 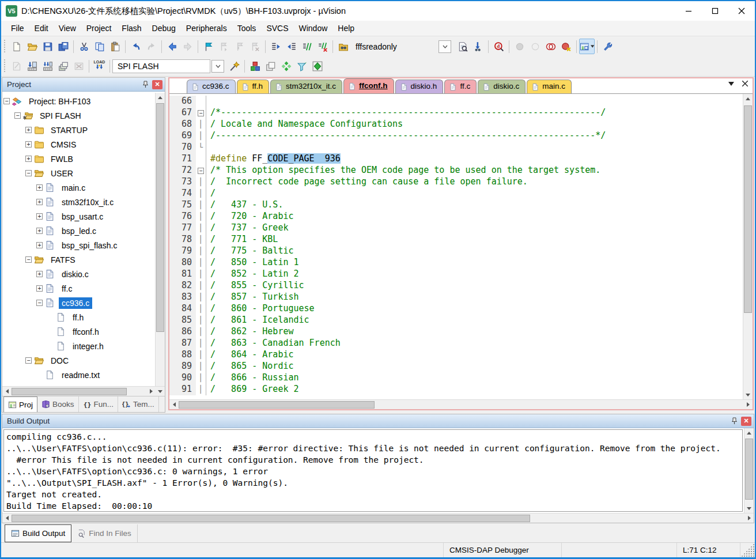 What do you see at coordinates (461, 405) in the screenshot?
I see `editor-hscrollbar` at bounding box center [461, 405].